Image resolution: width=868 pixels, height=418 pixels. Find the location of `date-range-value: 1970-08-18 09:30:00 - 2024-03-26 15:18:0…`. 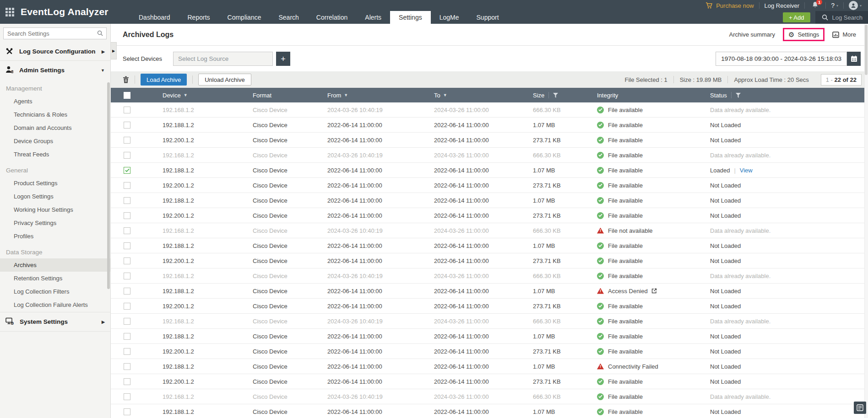

date-range-value: 1970-08-18 09:30:00 - 2024-03-26 15:18:0… is located at coordinates (781, 59).